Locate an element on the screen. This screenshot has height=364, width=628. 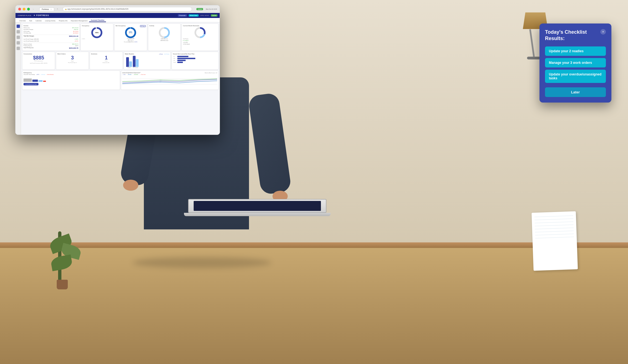
tab-calendar: Calendar is located at coordinates (38, 21).